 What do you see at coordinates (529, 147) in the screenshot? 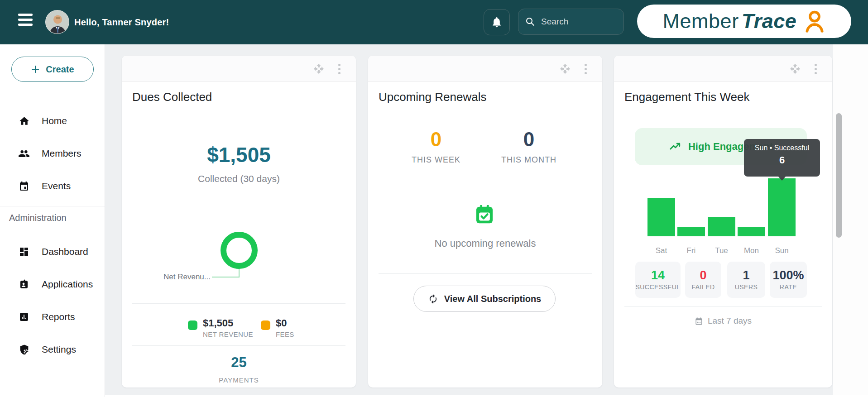
I see `renewals-this-month: 0 THIS MONTH` at bounding box center [529, 147].